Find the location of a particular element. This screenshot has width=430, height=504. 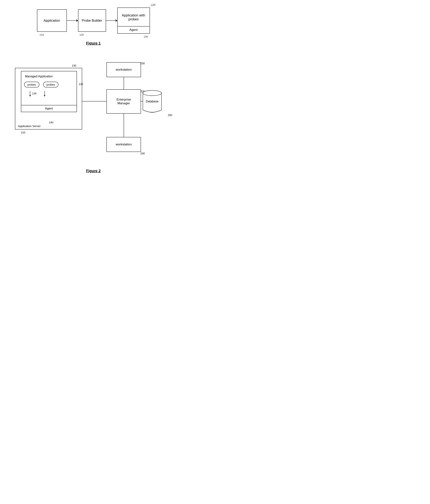

probe-builder-label: Probe Builder is located at coordinates (92, 21).